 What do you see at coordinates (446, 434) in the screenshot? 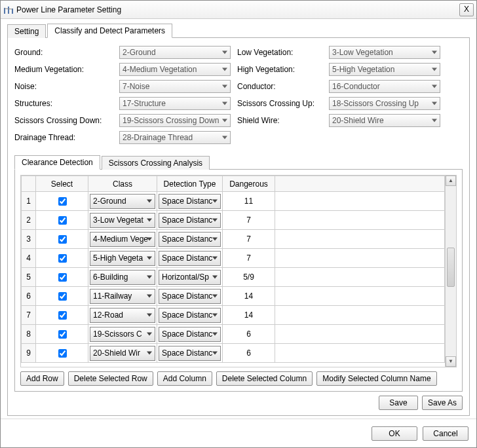
I see `cancel-button: Cancel` at bounding box center [446, 434].